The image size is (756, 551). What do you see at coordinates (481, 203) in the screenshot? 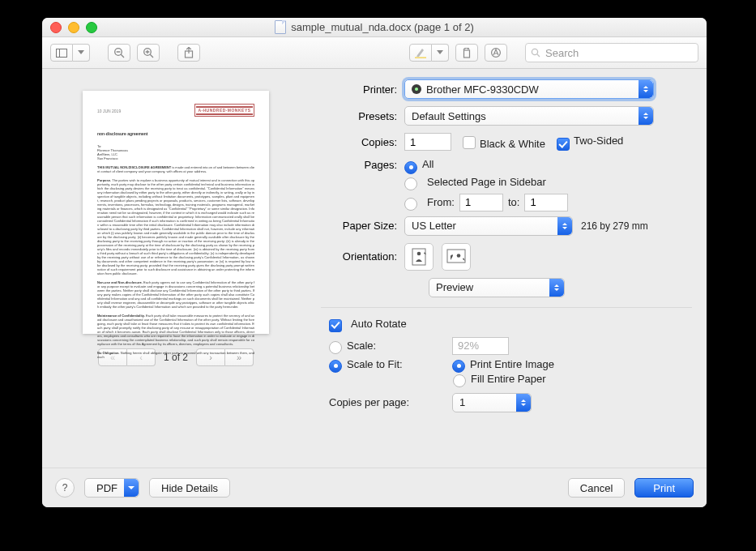
I see `pages-from-input` at bounding box center [481, 203].